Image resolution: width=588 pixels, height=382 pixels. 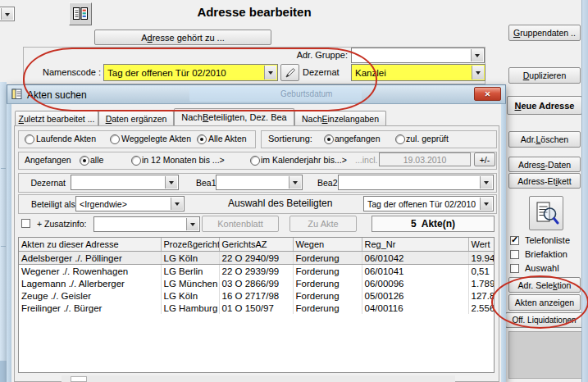 I want to click on angefangen-label: Angefangen, so click(x=48, y=160).